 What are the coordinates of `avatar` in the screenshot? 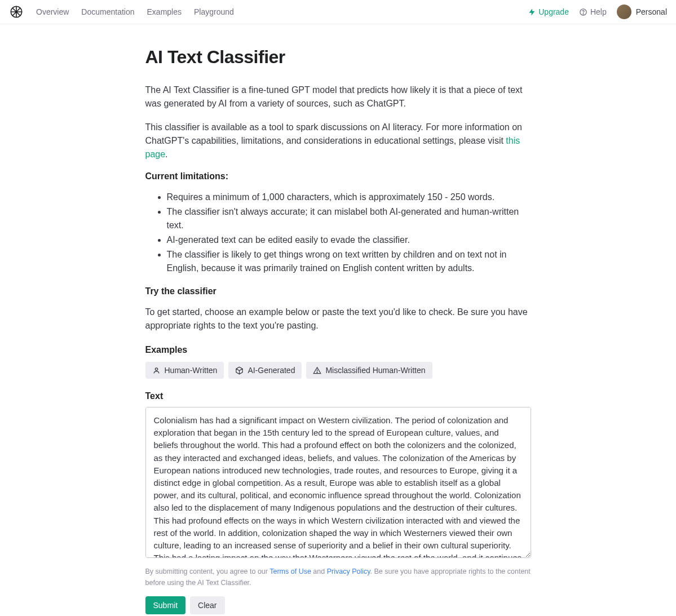 It's located at (624, 12).